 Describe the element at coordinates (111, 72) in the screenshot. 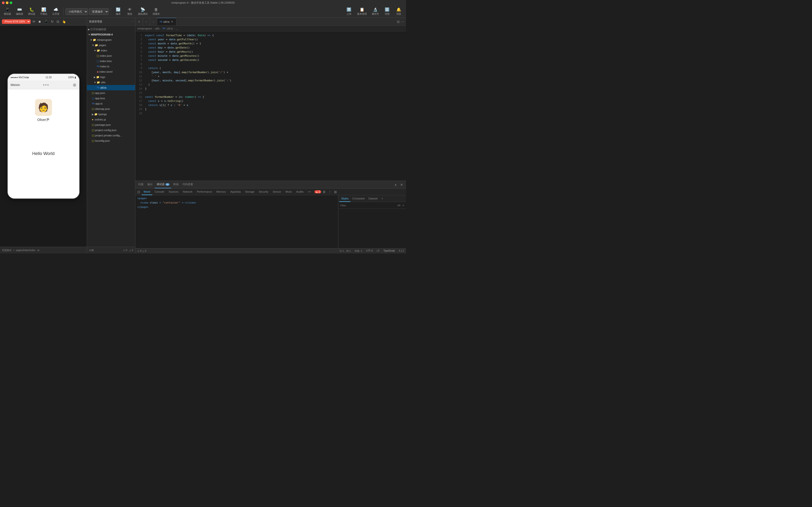

I see `tree-item-index-wxml: ◈ index.wxml` at that location.